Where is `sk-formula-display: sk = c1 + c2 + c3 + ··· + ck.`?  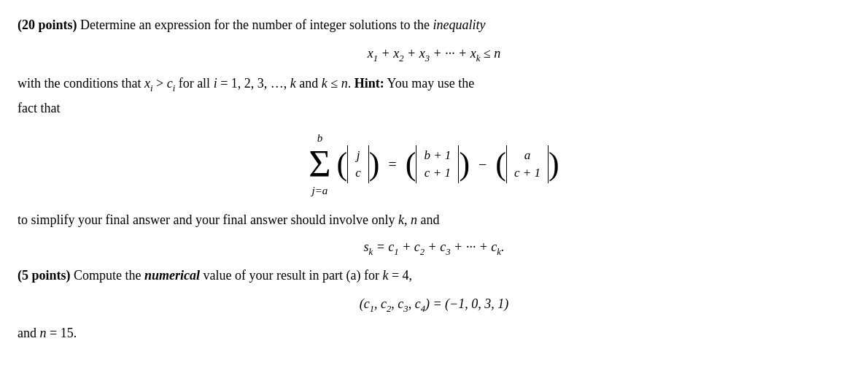 sk-formula-display: sk = c1 + c2 + c3 + ··· + ck. is located at coordinates (434, 248).